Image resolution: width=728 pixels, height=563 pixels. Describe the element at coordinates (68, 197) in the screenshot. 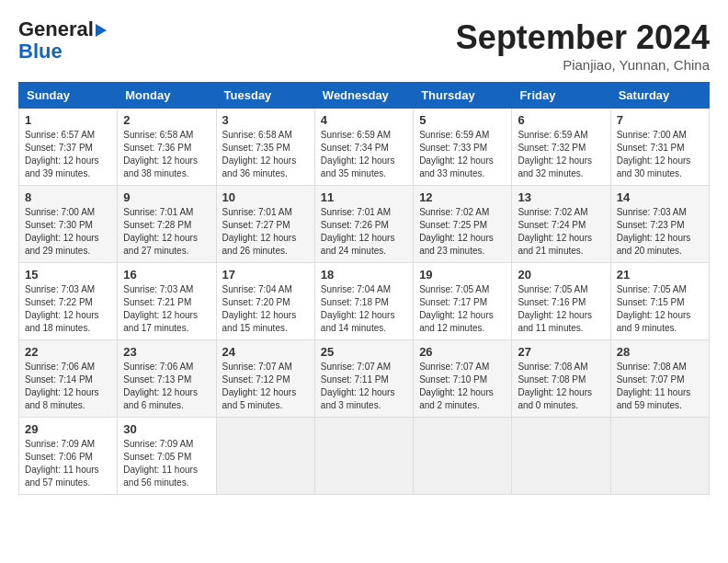

I see `day-number: 8` at that location.